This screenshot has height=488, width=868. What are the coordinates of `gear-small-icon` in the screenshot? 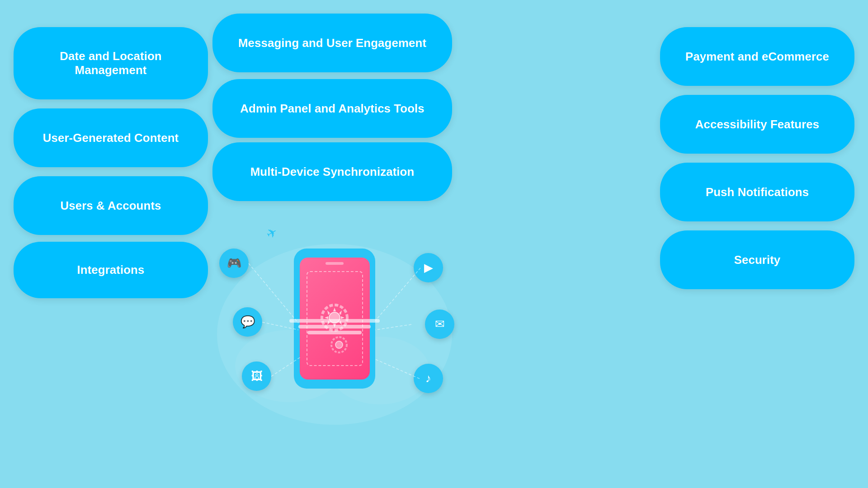 It's located at (339, 345).